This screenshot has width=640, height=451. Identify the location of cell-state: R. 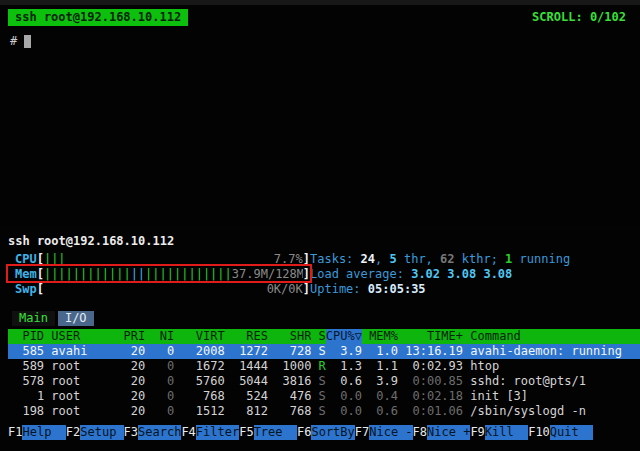
(318, 366).